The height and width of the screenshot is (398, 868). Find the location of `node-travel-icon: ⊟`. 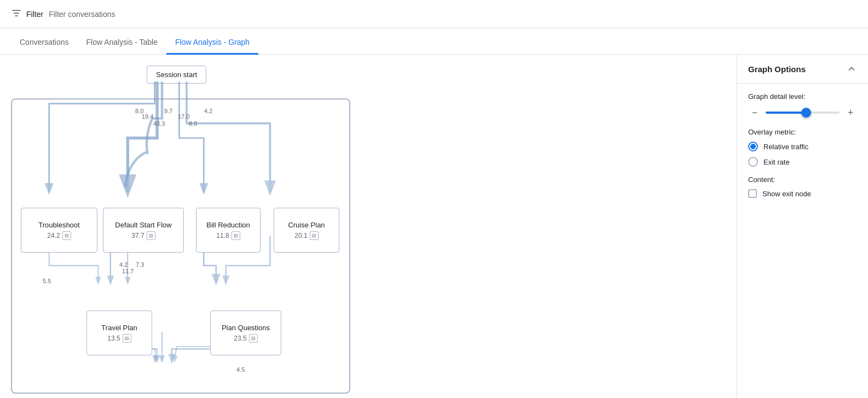

node-travel-icon: ⊟ is located at coordinates (127, 338).